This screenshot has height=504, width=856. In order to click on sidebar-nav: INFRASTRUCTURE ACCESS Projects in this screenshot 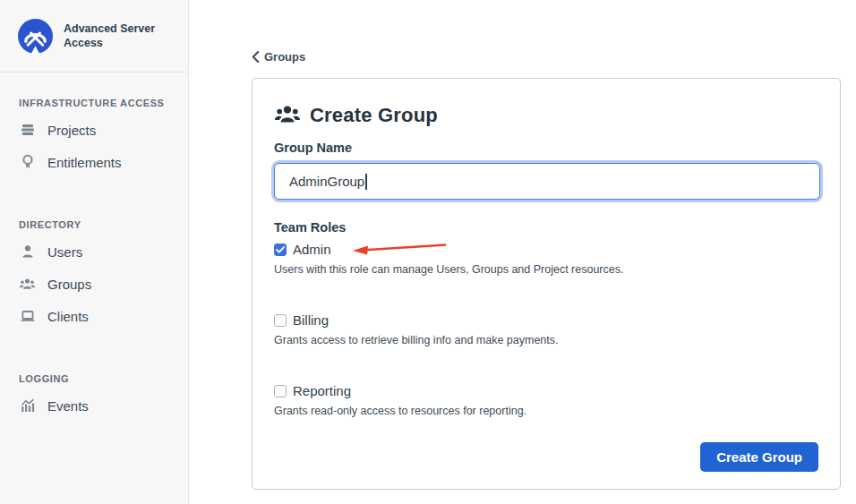, I will do `click(94, 260)`.